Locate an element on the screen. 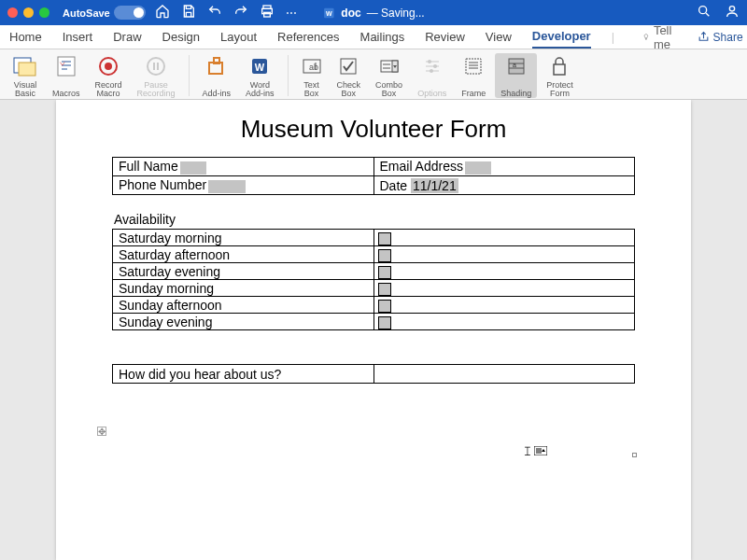 The height and width of the screenshot is (560, 747). date-cell: Date 11/1/21 is located at coordinates (504, 186).